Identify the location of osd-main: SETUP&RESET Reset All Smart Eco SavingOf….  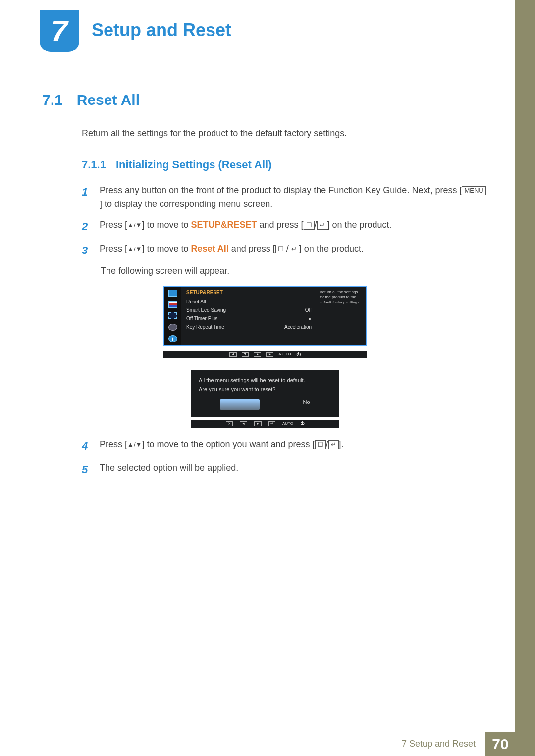
(249, 316).